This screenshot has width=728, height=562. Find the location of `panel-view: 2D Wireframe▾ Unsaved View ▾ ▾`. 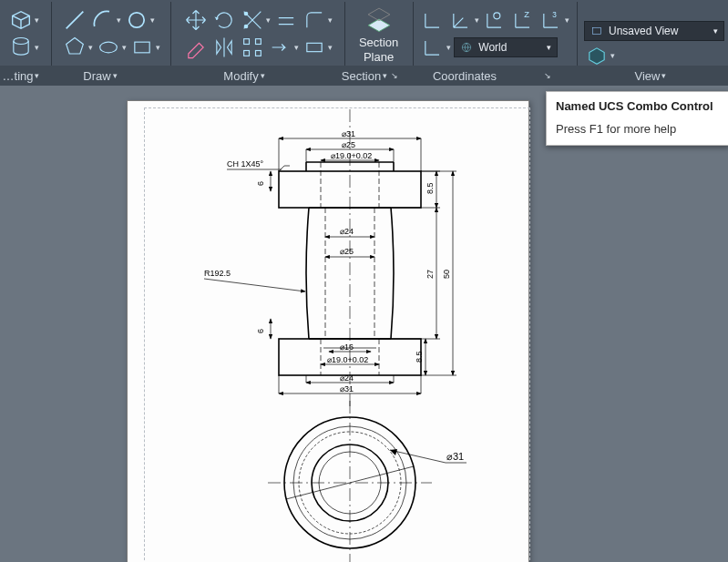

panel-view: 2D Wireframe▾ Unsaved View ▾ ▾ is located at coordinates (654, 35).